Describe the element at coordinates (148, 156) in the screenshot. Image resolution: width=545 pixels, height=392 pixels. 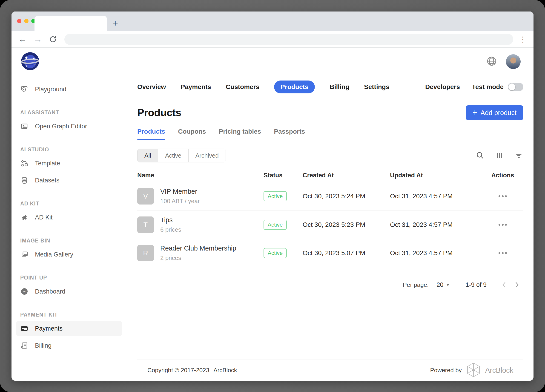
I see `filter-all: All` at that location.